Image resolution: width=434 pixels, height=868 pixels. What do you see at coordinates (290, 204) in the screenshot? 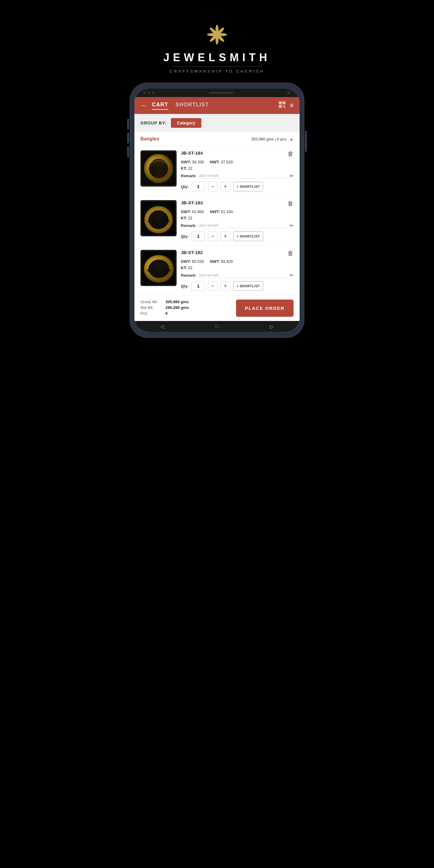
I see `delete-button-2: 🗑` at bounding box center [290, 204].